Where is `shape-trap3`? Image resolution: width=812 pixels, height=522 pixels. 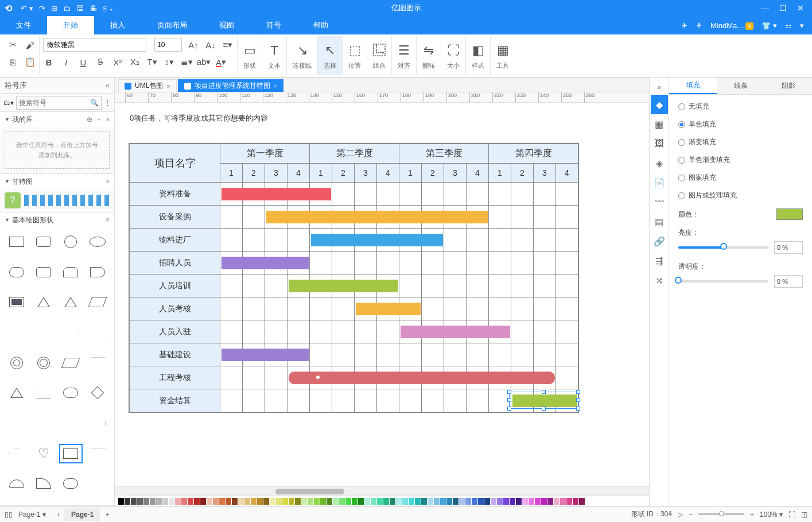
shape-trap3 is located at coordinates (98, 454).